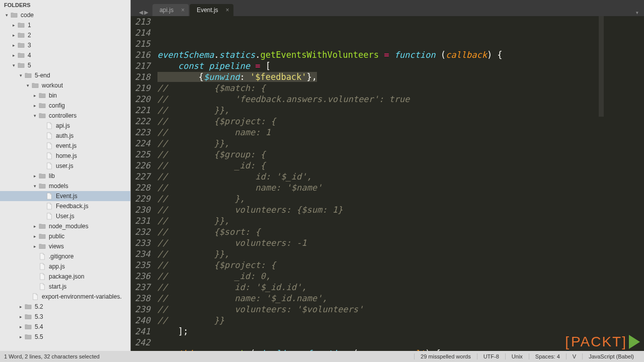 This screenshot has height=362, width=644. I want to click on code-line: // _id: 0,, so click(380, 276).